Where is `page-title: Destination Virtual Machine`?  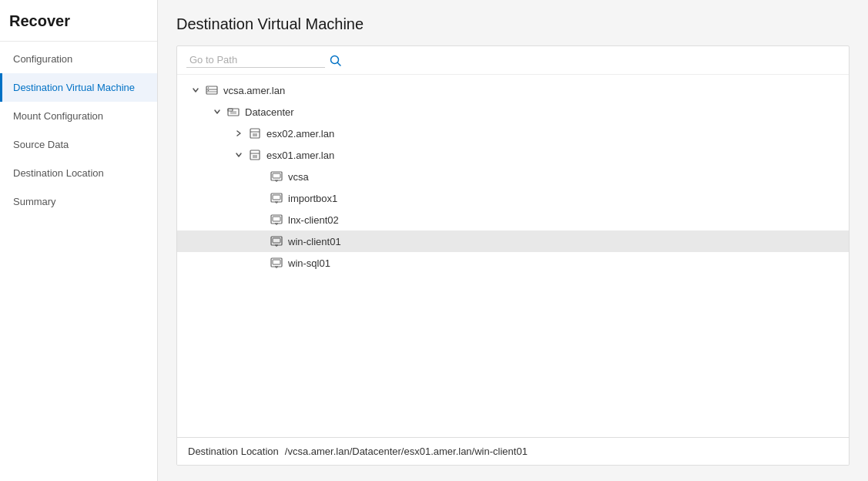
page-title: Destination Virtual Machine is located at coordinates (513, 25).